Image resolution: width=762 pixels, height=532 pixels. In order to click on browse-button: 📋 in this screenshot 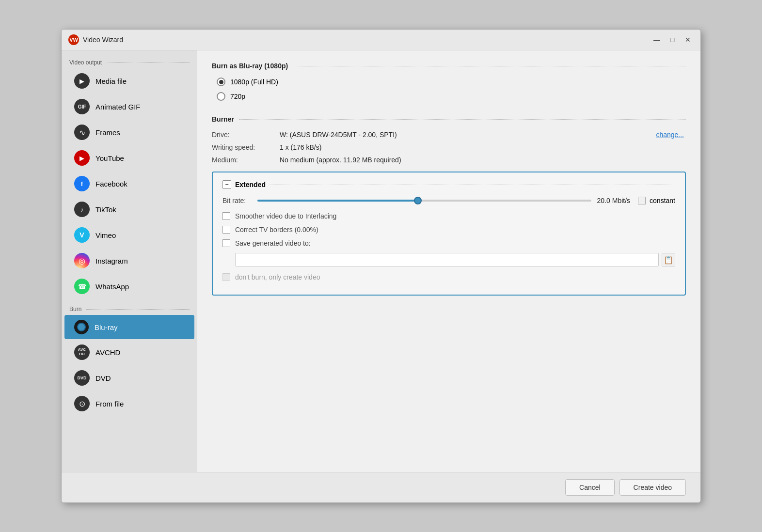, I will do `click(668, 260)`.